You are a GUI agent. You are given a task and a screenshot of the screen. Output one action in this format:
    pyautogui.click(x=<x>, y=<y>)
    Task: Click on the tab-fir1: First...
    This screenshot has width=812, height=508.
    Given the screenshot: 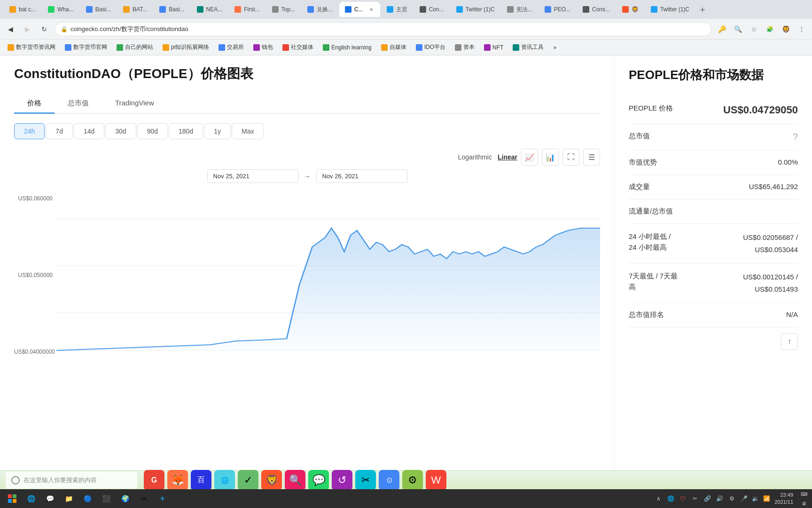 What is the action you would take?
    pyautogui.click(x=247, y=9)
    